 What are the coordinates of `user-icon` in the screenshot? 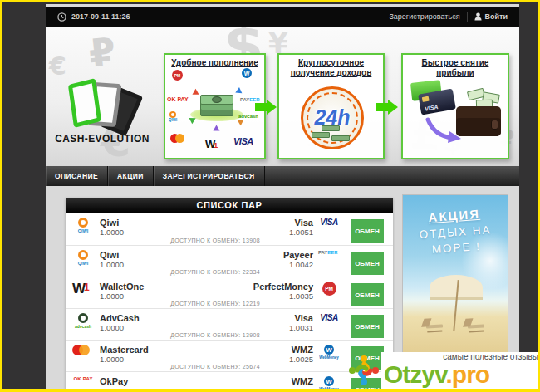 It's located at (479, 17).